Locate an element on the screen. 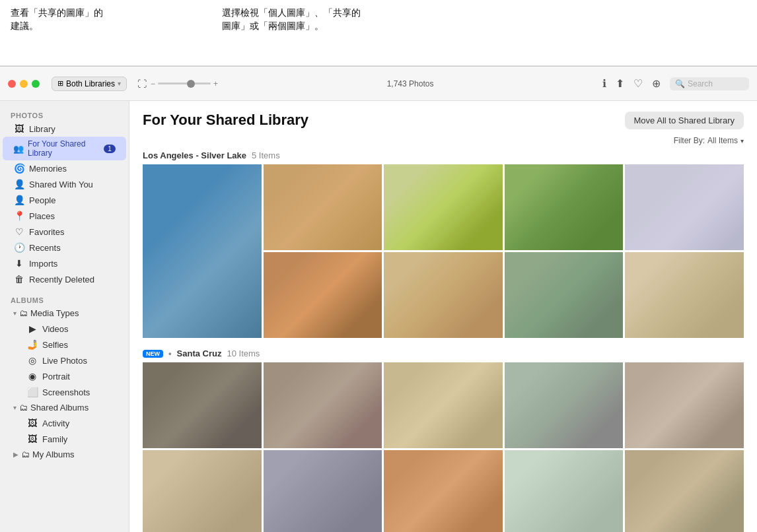 The width and height of the screenshot is (757, 532). section-santa-cruz-title: NEW • Santa Cruz 10 Items is located at coordinates (443, 354).